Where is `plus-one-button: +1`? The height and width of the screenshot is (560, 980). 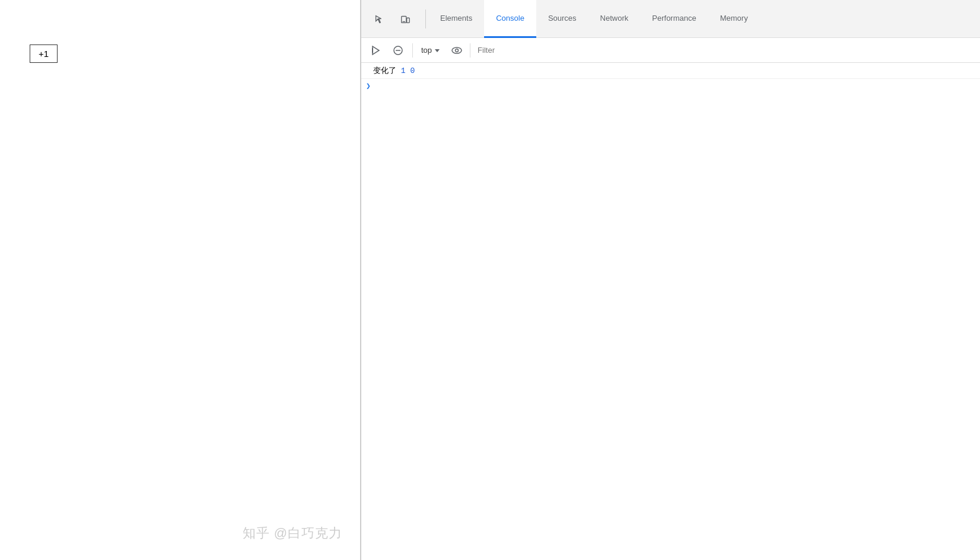 plus-one-button: +1 is located at coordinates (44, 53).